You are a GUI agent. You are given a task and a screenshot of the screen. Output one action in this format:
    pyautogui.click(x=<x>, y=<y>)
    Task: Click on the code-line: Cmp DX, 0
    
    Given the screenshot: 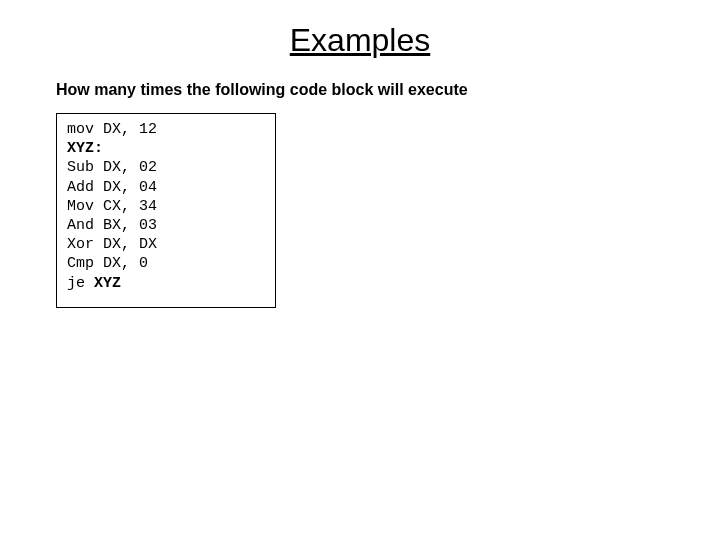 What is the action you would take?
    pyautogui.click(x=108, y=264)
    